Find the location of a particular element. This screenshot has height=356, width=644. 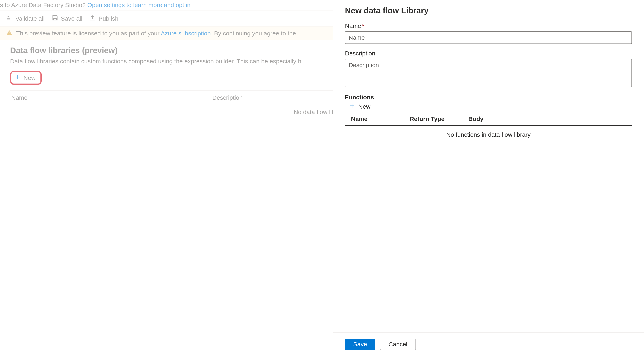

save-button: Save is located at coordinates (360, 344).